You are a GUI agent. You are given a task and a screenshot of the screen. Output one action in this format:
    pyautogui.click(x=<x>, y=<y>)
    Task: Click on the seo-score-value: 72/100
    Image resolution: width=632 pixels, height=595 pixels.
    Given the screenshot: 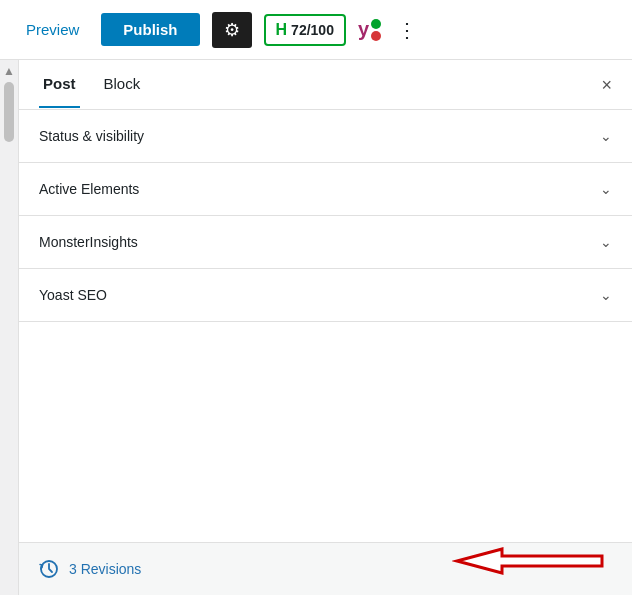 What is the action you would take?
    pyautogui.click(x=312, y=30)
    